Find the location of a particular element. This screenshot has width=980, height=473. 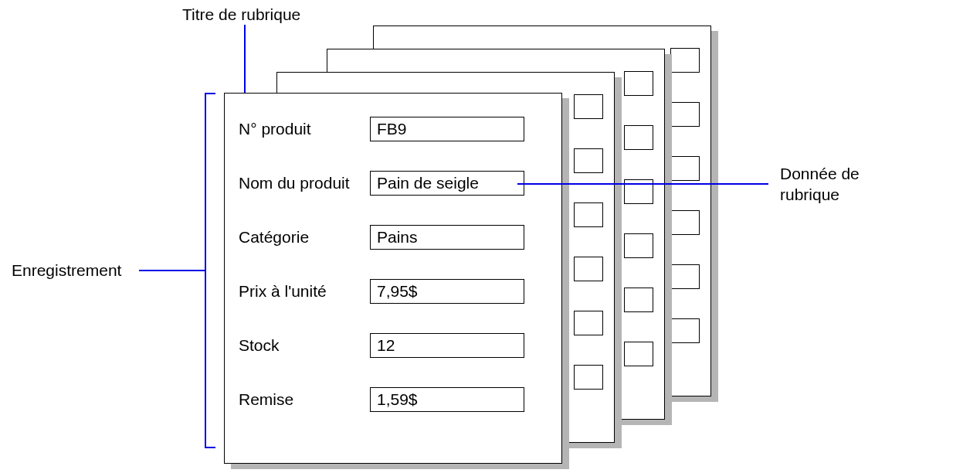

field-label: Remise is located at coordinates (304, 400).